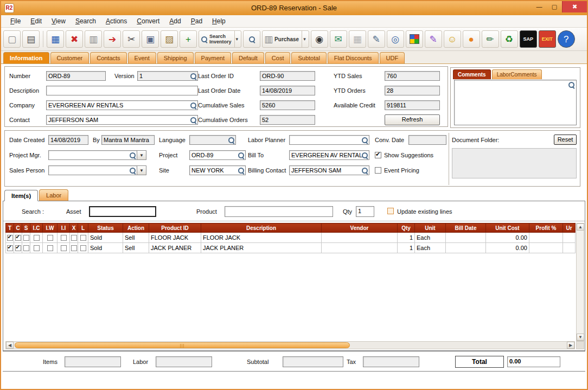 The image size is (588, 390). What do you see at coordinates (169, 39) in the screenshot?
I see `paste-button: ▨` at bounding box center [169, 39].